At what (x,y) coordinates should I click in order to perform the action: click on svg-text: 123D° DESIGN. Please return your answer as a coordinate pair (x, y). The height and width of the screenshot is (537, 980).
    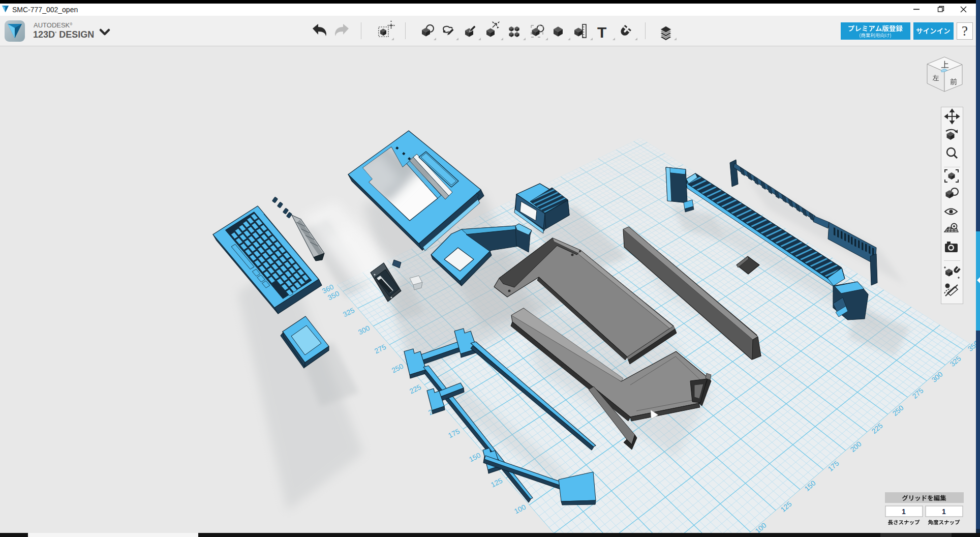
    Looking at the image, I should click on (64, 35).